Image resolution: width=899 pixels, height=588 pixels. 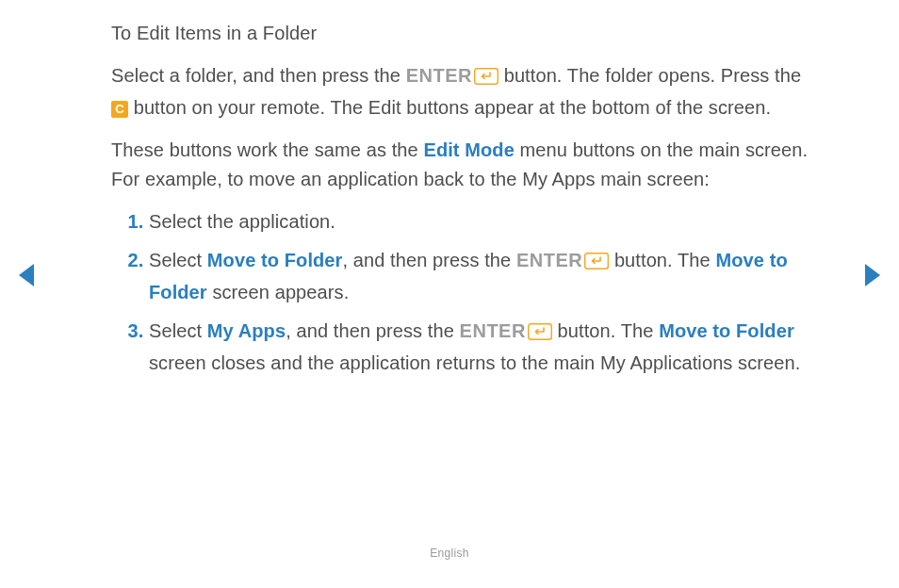 I want to click on footer-language: English, so click(x=450, y=553).